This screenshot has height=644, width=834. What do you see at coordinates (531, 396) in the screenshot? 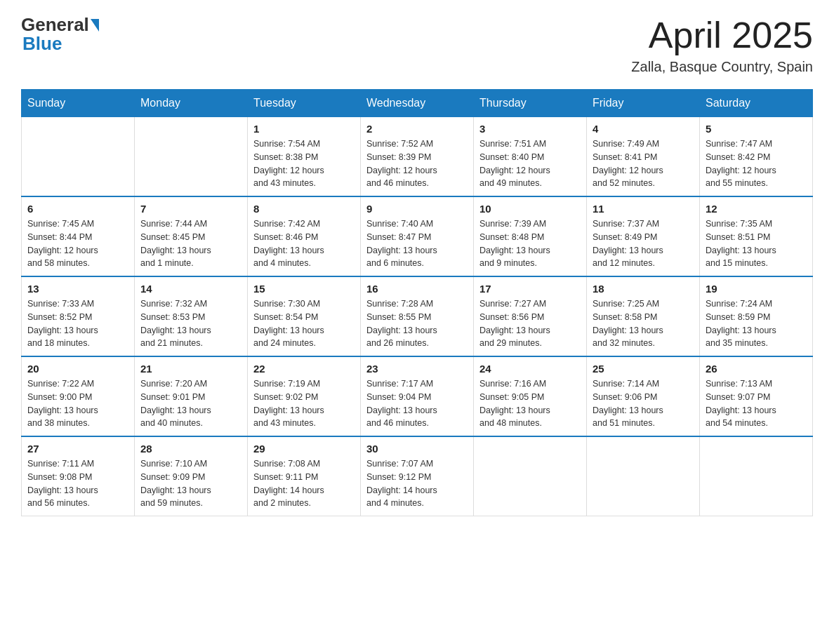
I see `calendar-cell: 24Sunrise: 7:16 AMSunset: 9:05 PMDayligh…` at bounding box center [531, 396].